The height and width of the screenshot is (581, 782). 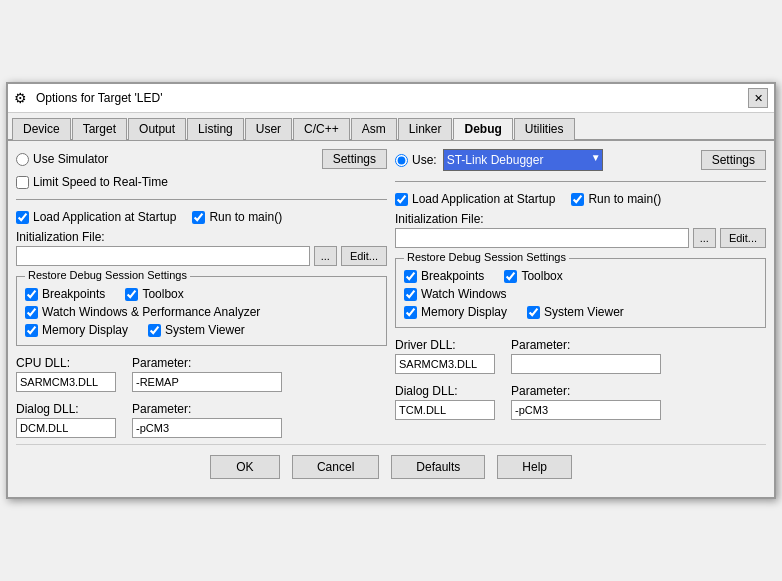 I want to click on right-system-viewer-label: System Viewer, so click(x=576, y=312).